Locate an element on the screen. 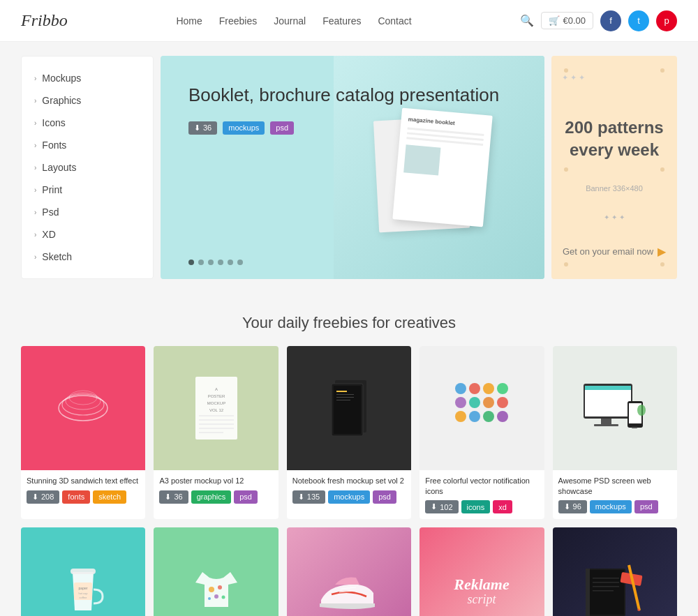 The height and width of the screenshot is (616, 698). card-notebook: Notebook fresh mockup set vol 2 ⬇ 135 mo… is located at coordinates (349, 433).